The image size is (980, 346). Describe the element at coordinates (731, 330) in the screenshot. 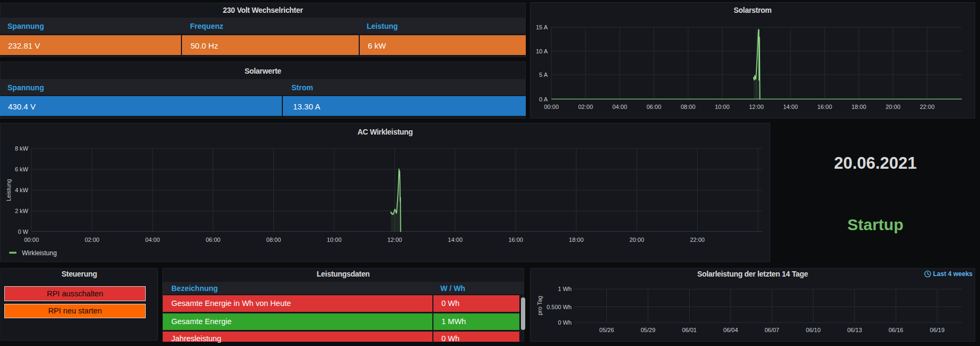

I see `svg-text: 06/04` at that location.